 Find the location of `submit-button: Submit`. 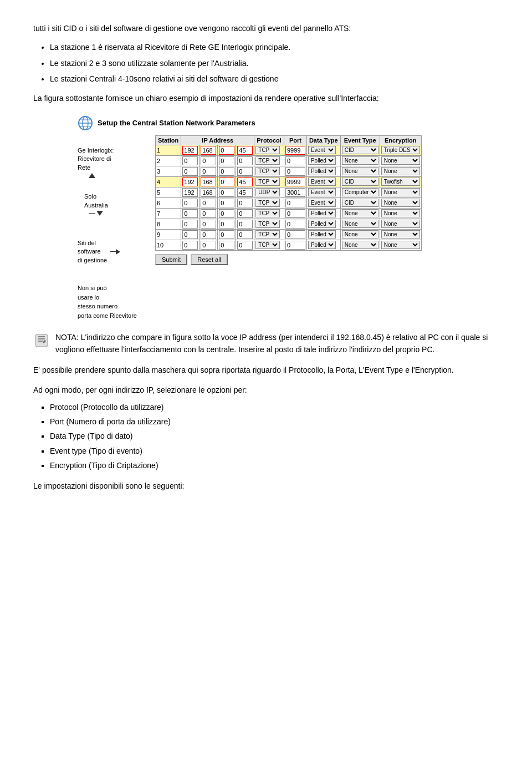

submit-button: Submit is located at coordinates (171, 260).